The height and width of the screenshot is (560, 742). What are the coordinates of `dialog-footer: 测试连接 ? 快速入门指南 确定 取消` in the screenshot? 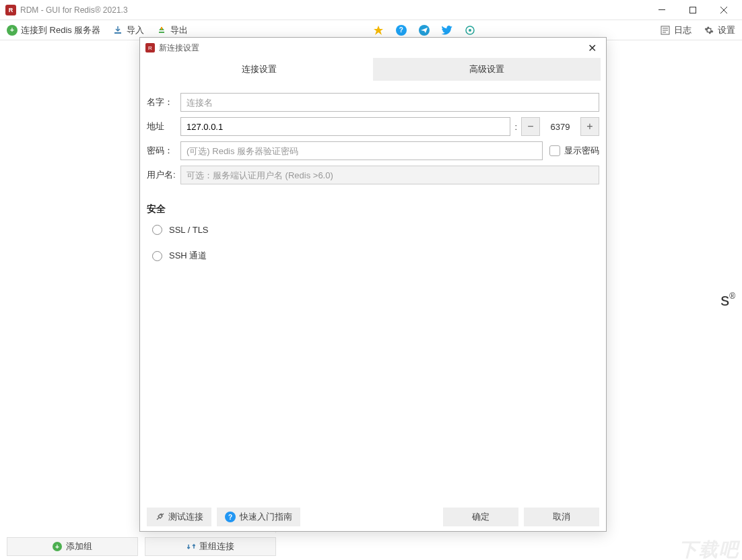 It's located at (373, 517).